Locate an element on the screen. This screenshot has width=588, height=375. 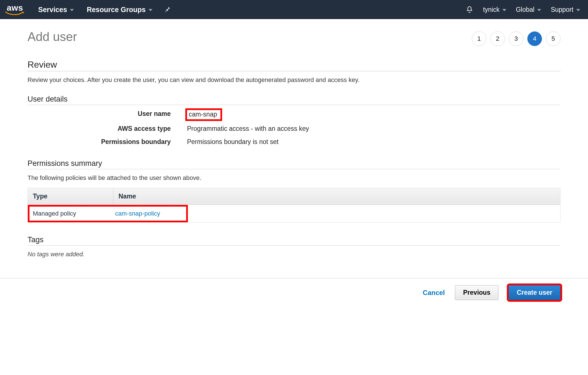
step-1-label: 1 is located at coordinates (479, 39).